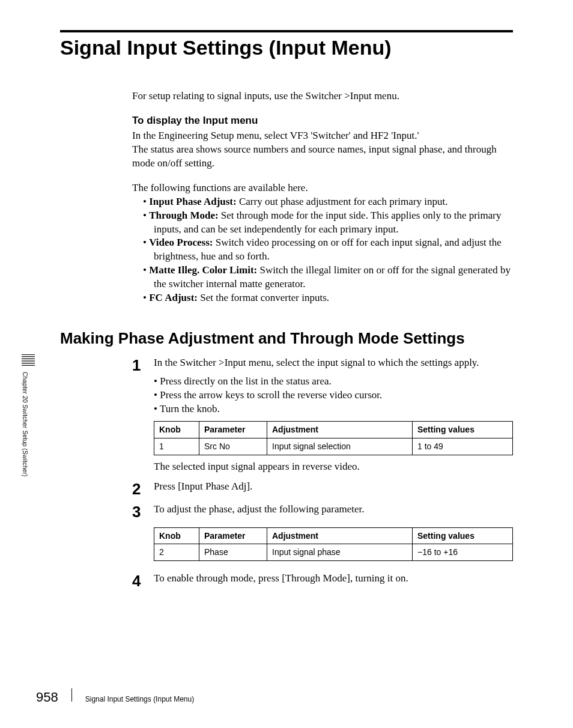 This screenshot has height=728, width=573. Describe the element at coordinates (328, 250) in the screenshot. I see `list-item: Video Process: Switch video processing o…` at that location.